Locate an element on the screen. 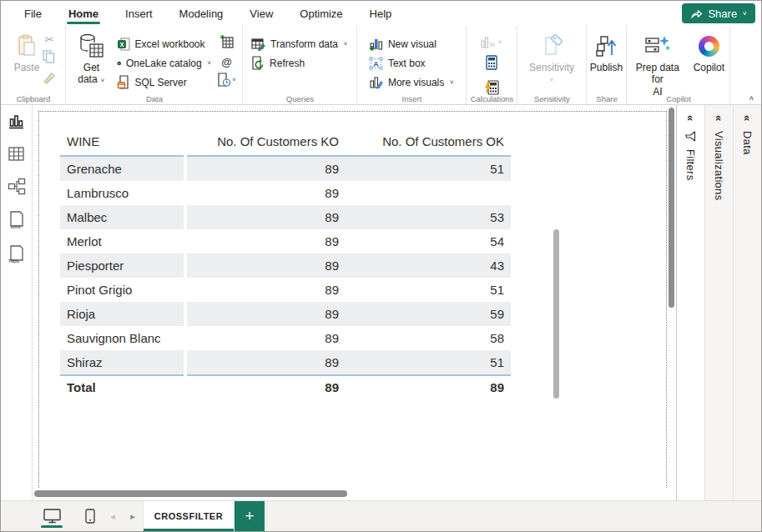 Image resolution: width=762 pixels, height=532 pixels. table-row: Sauvignon Blanc8958 is located at coordinates (285, 339).